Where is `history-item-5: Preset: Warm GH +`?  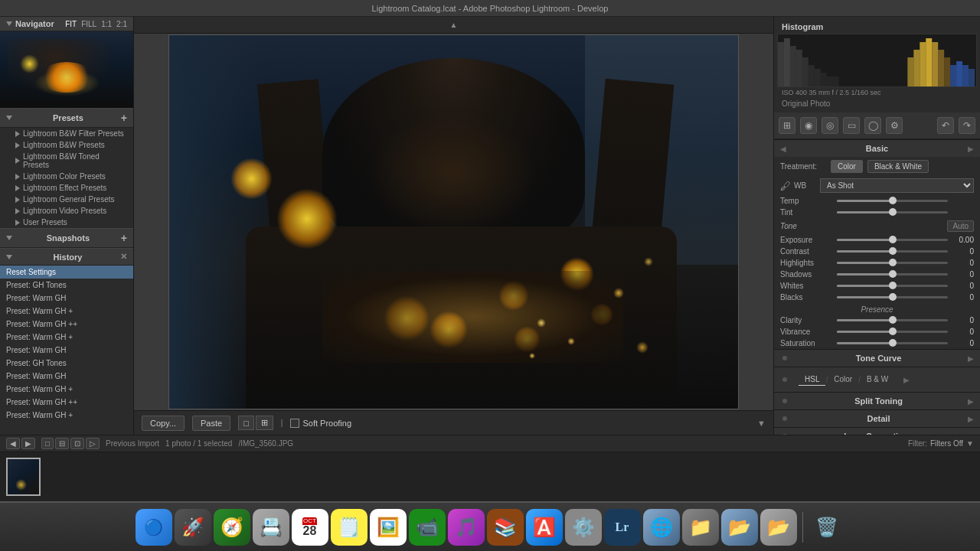
history-item-5: Preset: Warm GH + is located at coordinates (67, 337).